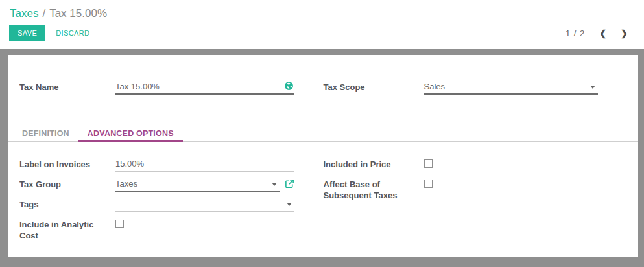 The height and width of the screenshot is (267, 644). Describe the element at coordinates (67, 203) in the screenshot. I see `tags-label: Tags` at that location.